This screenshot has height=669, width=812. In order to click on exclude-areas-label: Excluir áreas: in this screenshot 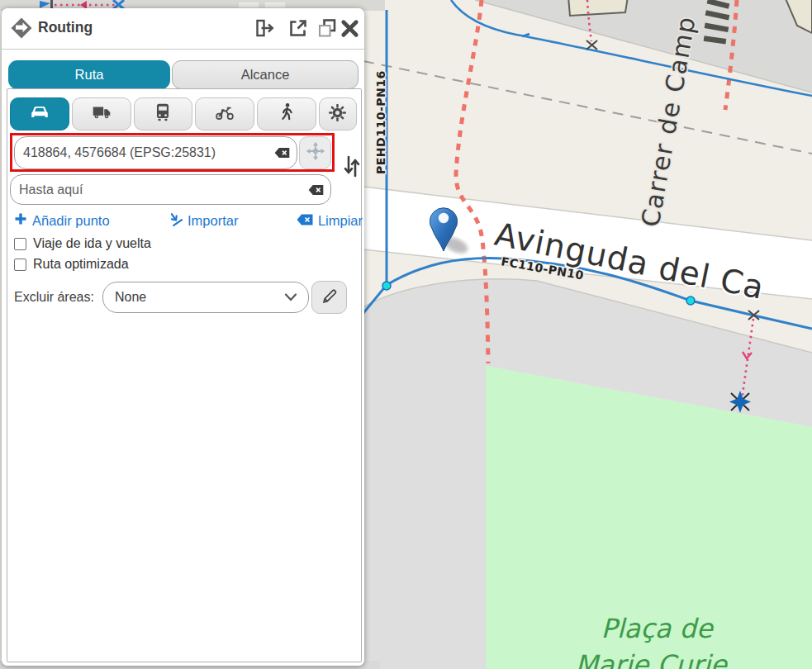, I will do `click(55, 297)`.